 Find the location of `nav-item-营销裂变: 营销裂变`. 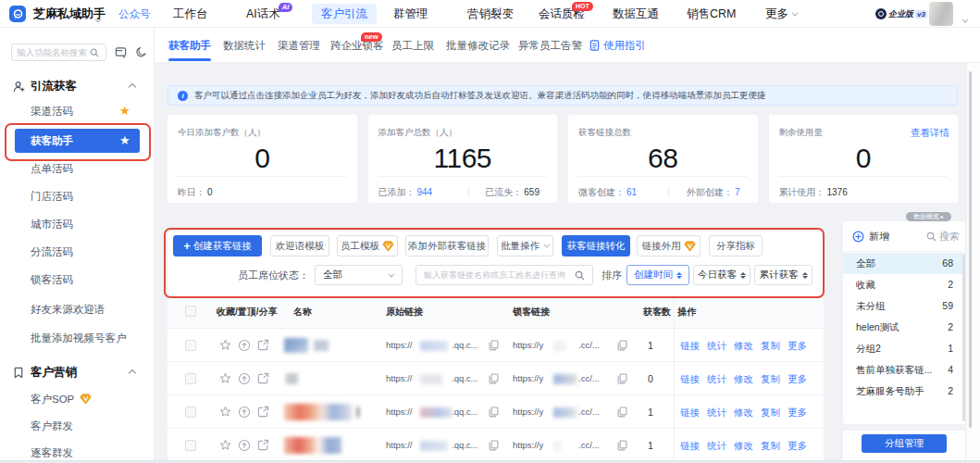

nav-item-营销裂变: 营销裂变 is located at coordinates (490, 14).